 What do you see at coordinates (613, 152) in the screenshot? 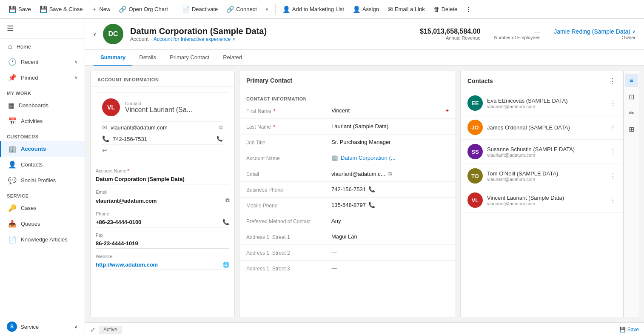
I see `contact-more-ss: ⋮` at bounding box center [613, 152].